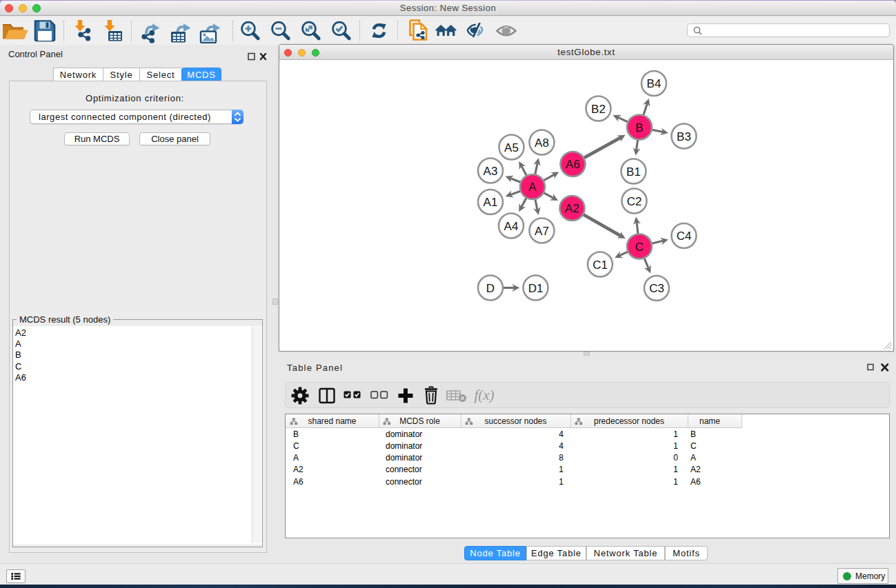 This screenshot has width=896, height=588. What do you see at coordinates (684, 236) in the screenshot?
I see `svg-text: C4` at bounding box center [684, 236].